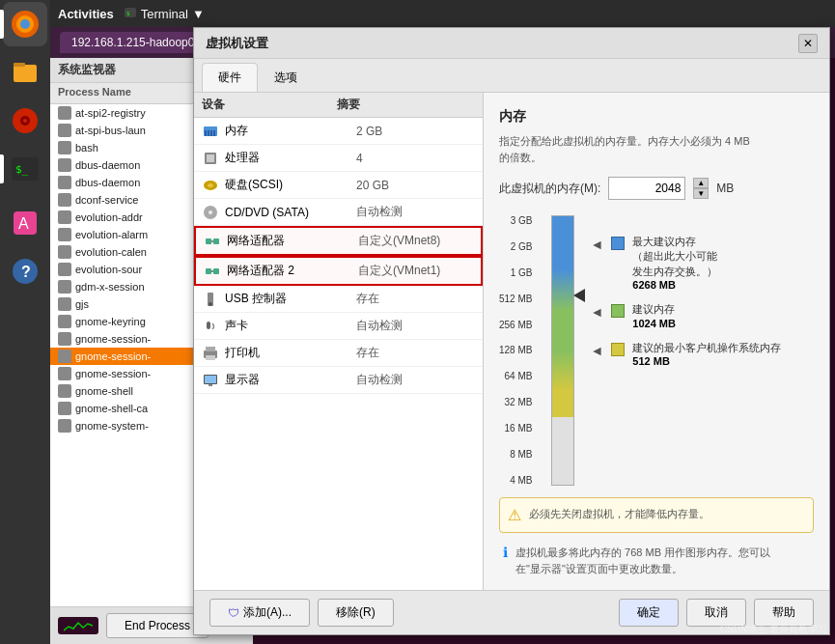 The width and height of the screenshot is (835, 644). What do you see at coordinates (286, 77) in the screenshot?
I see `tab-options: 选项` at bounding box center [286, 77].